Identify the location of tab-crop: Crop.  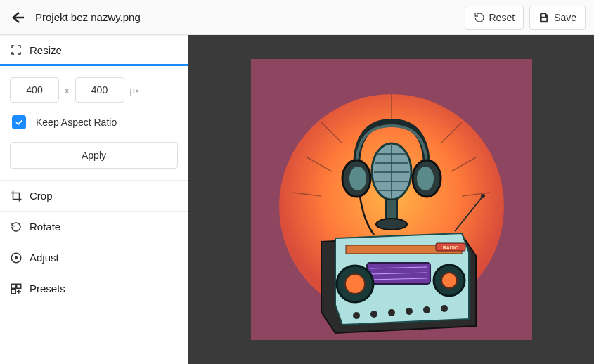
(94, 196).